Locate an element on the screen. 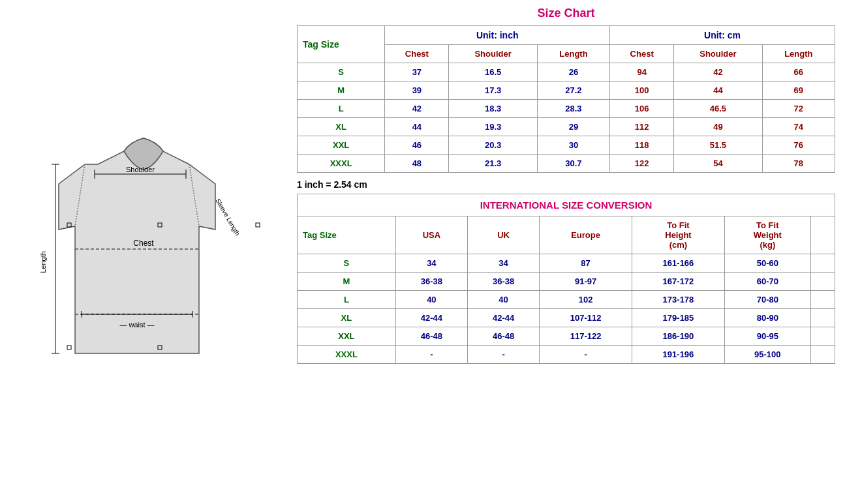 Image resolution: width=845 pixels, height=504 pixels. conv-uk-cell: 36-38 is located at coordinates (503, 282).